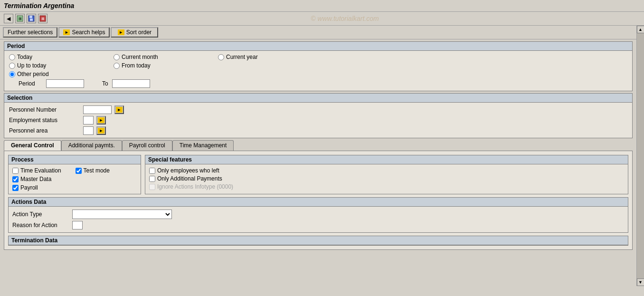 This screenshot has width=644, height=296. Describe the element at coordinates (101, 131) in the screenshot. I see `arrow-icon-3: ►` at that location.